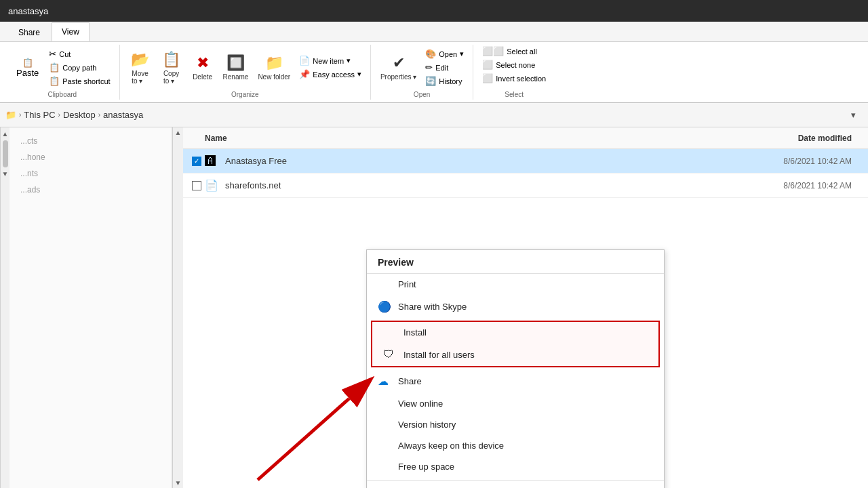  I want to click on clipboard-group-label: Clipboard, so click(62, 95).